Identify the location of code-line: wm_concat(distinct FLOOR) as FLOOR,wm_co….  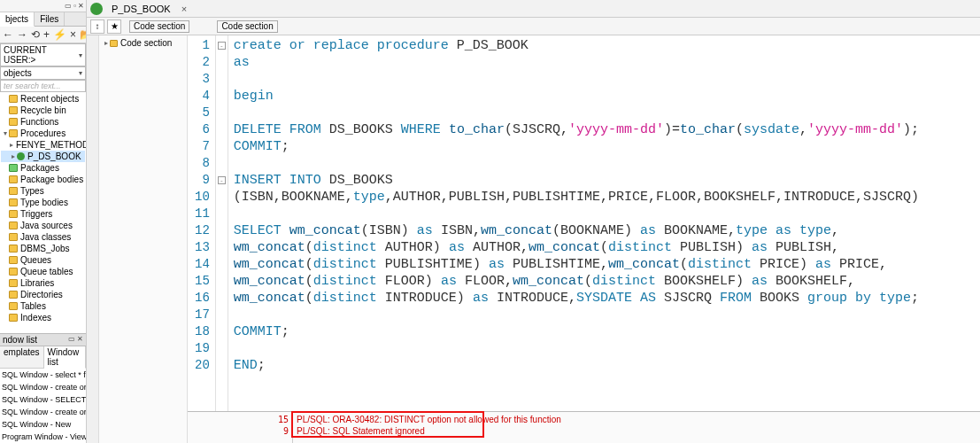
(576, 282).